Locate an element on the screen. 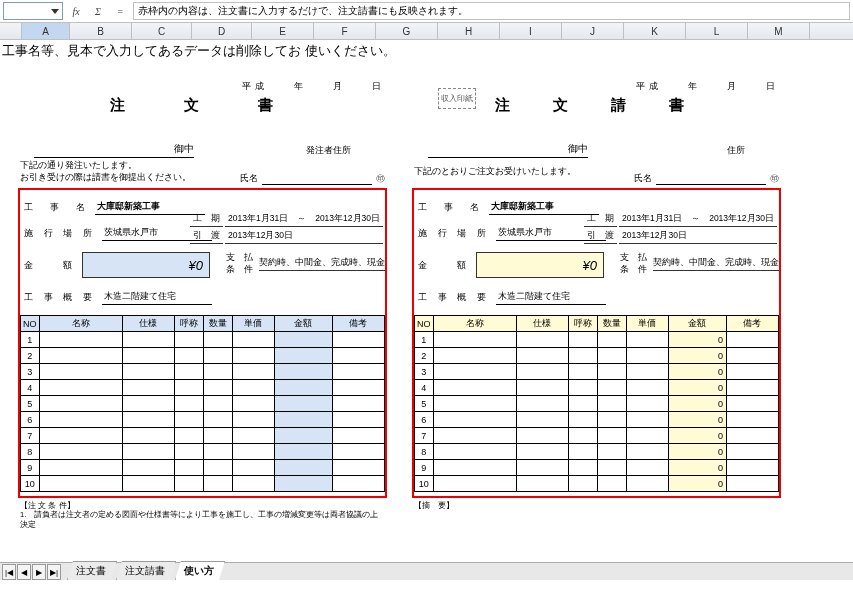 This screenshot has width=853, height=598. col-K: K is located at coordinates (655, 31).